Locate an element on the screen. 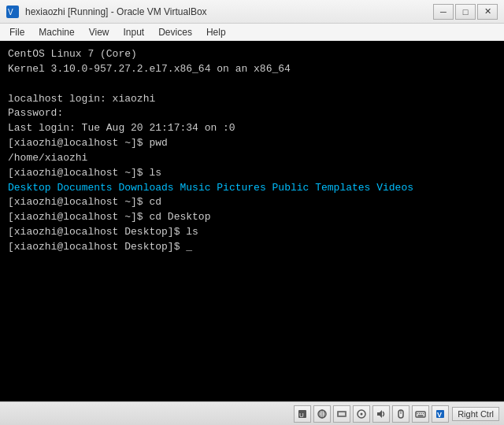  ls-item: Videos is located at coordinates (395, 187).